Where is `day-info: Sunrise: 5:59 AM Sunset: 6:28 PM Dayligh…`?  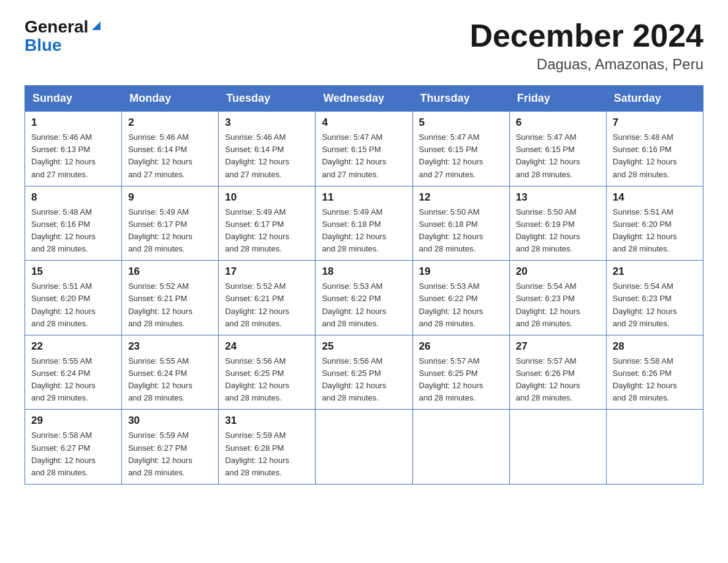 day-info: Sunrise: 5:59 AM Sunset: 6:28 PM Dayligh… is located at coordinates (267, 454).